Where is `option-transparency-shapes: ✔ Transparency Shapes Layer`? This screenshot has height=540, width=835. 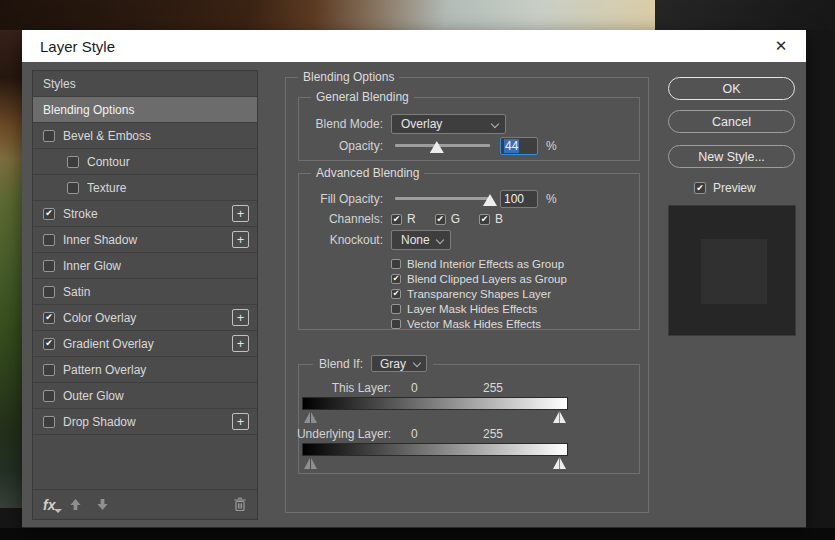 option-transparency-shapes: ✔ Transparency Shapes Layer is located at coordinates (515, 294).